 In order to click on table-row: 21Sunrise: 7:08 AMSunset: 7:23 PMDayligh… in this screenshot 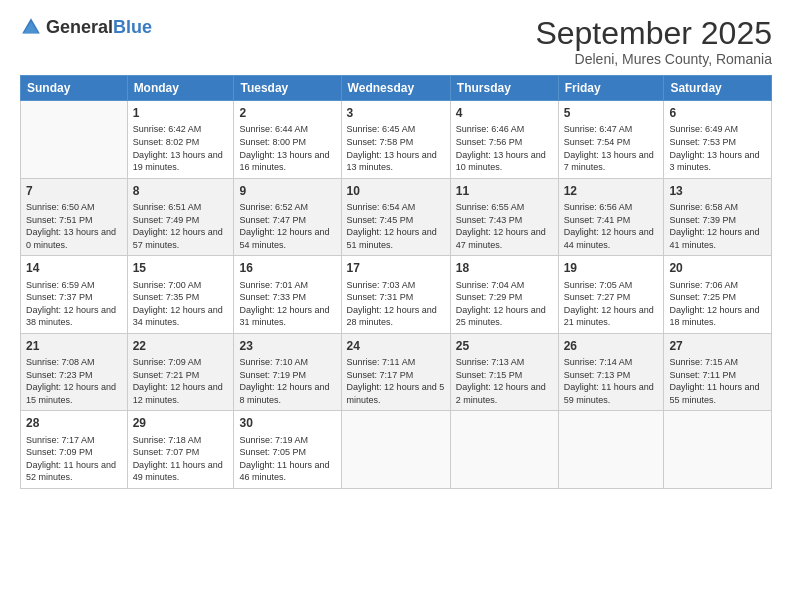, I will do `click(74, 372)`.